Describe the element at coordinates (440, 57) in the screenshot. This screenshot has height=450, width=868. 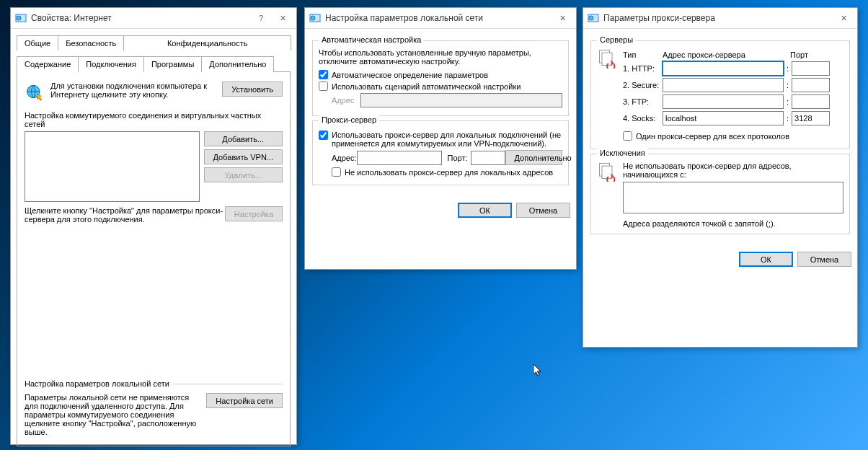
I see `auto-note: Чтобы использовать установленные вручную…` at that location.